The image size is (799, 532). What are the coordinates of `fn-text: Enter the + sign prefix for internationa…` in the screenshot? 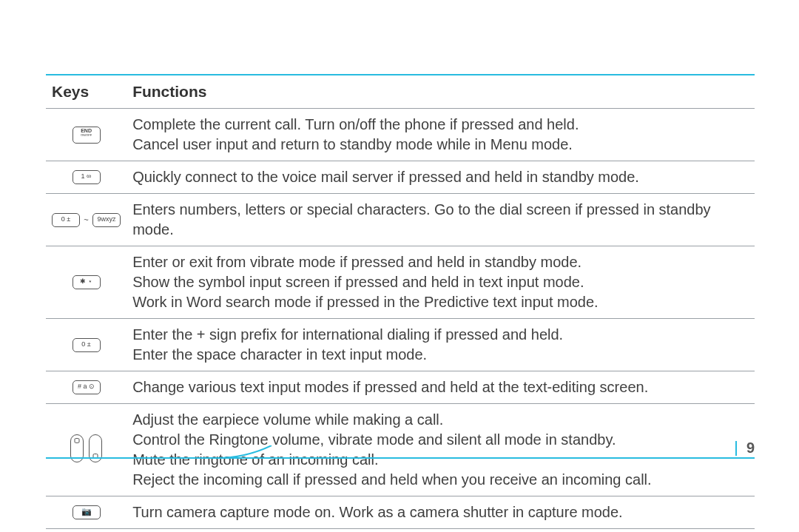 It's located at (348, 345).